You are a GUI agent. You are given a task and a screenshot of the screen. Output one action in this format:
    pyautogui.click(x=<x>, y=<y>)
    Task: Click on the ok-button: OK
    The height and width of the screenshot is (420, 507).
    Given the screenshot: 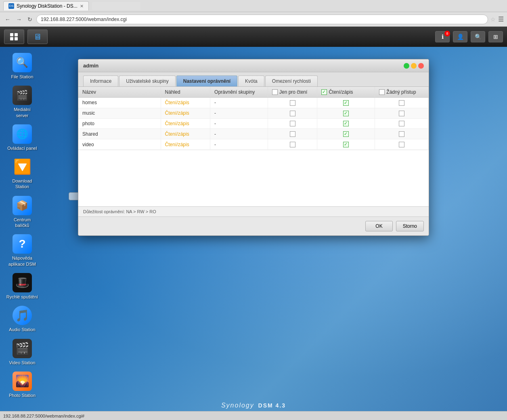 What is the action you would take?
    pyautogui.click(x=379, y=226)
    